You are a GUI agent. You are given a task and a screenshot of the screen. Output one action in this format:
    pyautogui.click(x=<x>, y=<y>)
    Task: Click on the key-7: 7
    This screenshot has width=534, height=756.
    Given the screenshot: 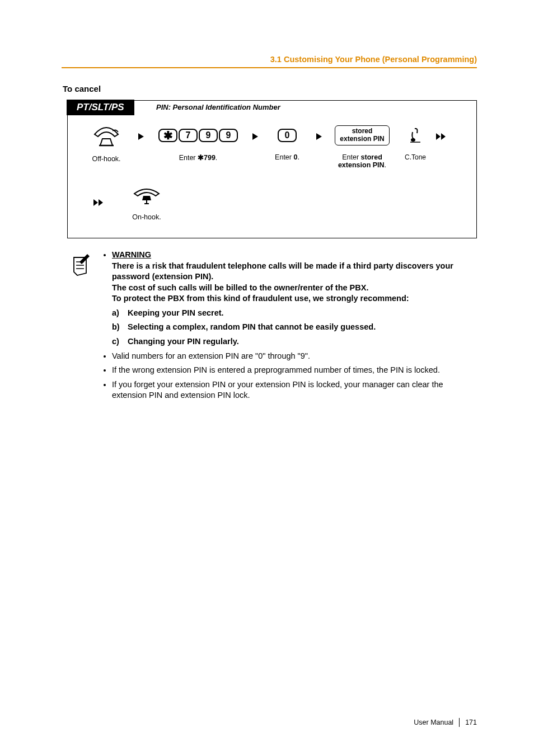 What is the action you would take?
    pyautogui.click(x=188, y=135)
    